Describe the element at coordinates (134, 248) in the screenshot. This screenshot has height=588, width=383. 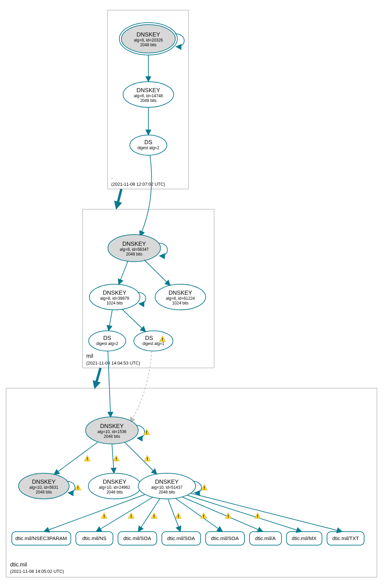
I see `node-mil-dnskey-56347: DNSKEY alg=8, id=56347 2048 bits` at that location.